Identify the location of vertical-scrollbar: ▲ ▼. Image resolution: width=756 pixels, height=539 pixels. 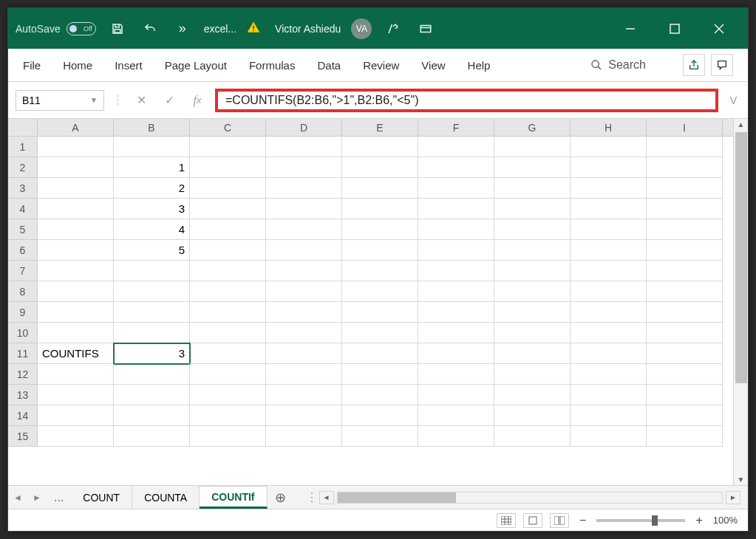
(740, 302).